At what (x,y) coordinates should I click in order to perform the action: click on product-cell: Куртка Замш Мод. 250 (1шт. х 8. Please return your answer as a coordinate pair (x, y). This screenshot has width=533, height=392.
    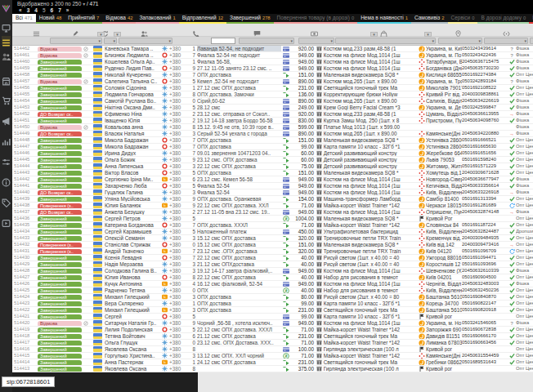
    Looking at the image, I should click on (366, 121).